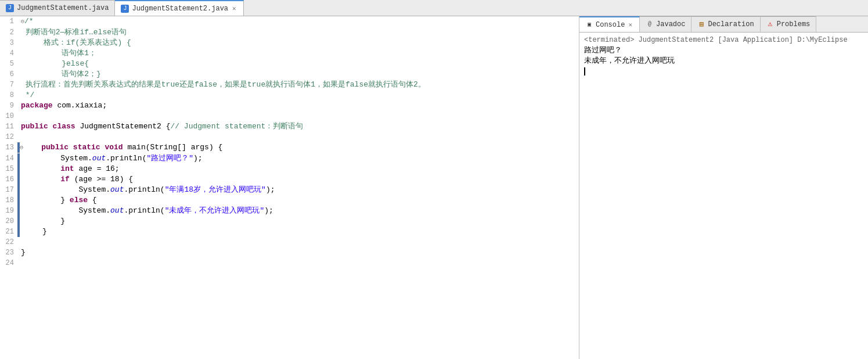 This screenshot has height=359, width=868. I want to click on code-line-20: 20 }, so click(289, 221).